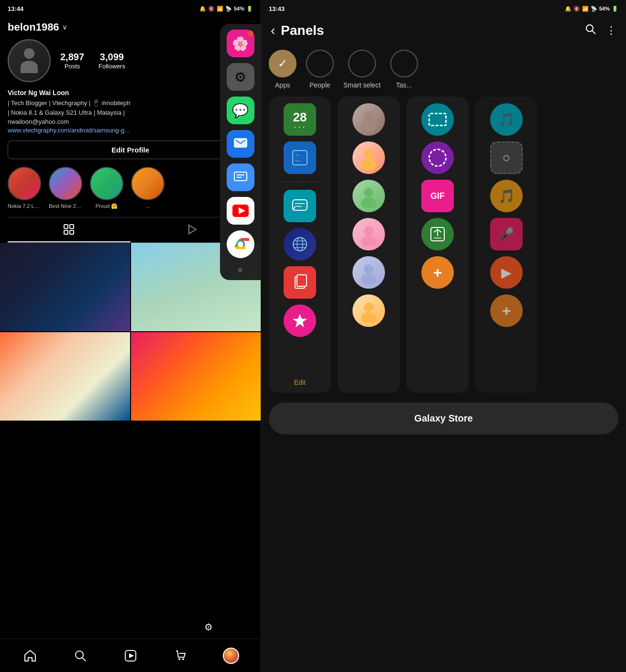 This screenshot has height=672, width=626. Describe the element at coordinates (283, 85) in the screenshot. I see `tab-apps-label: Apps` at that location.